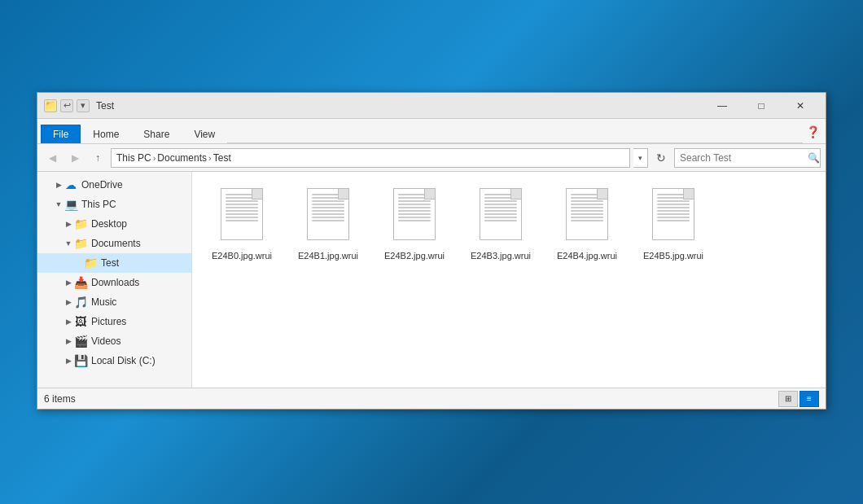 Image resolution: width=863 pixels, height=504 pixels. I want to click on sidebar-item-pictures: ▶ 🖼 Pictures, so click(114, 322).